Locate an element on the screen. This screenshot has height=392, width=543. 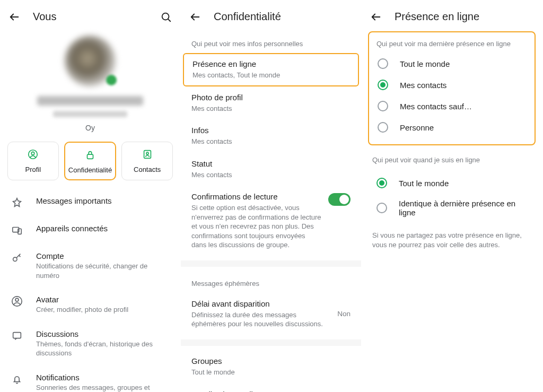
group-label: Qui peut voir ma dernière présence en li… is located at coordinates (452, 46).